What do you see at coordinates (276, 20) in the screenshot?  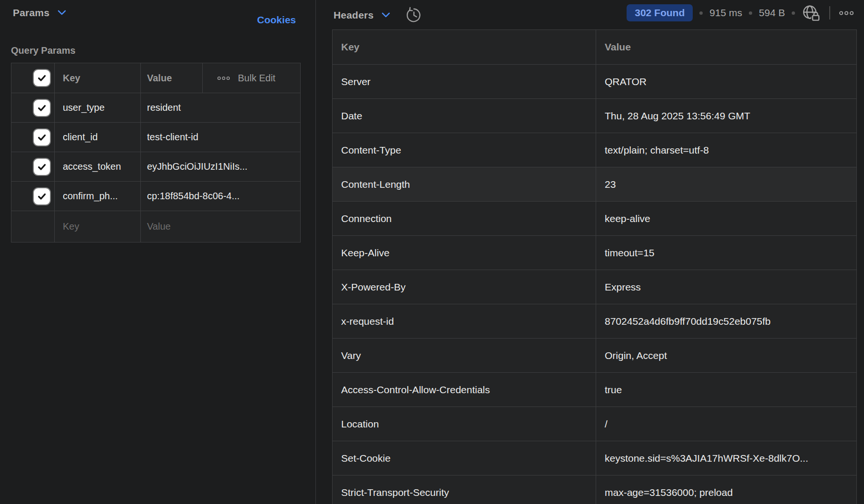 I see `cookies-link: Cookies` at bounding box center [276, 20].